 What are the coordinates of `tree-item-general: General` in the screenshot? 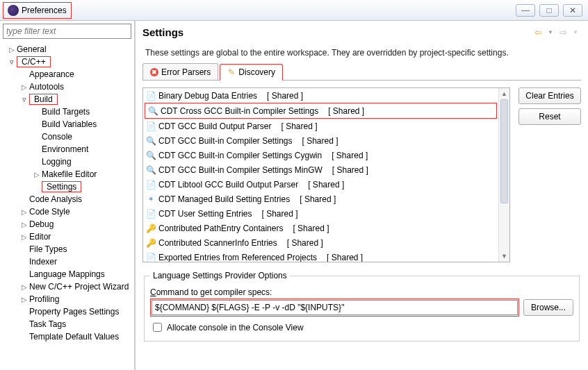 It's located at (67, 49).